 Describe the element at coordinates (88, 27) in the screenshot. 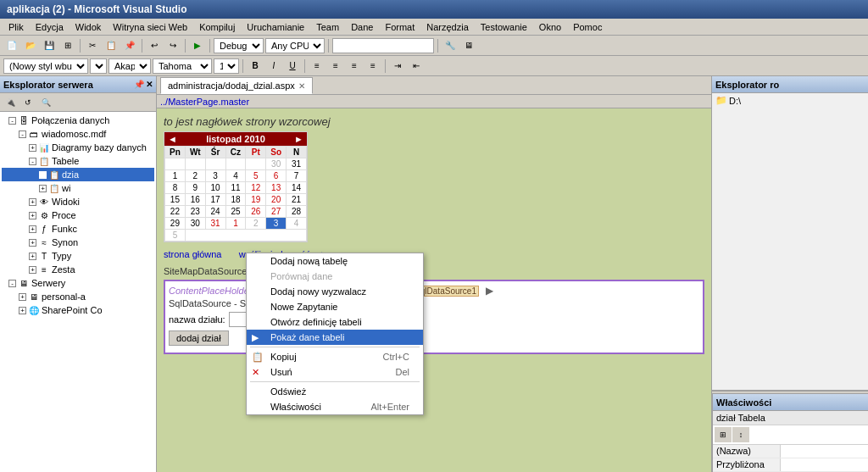

I see `menu-widok: Widok` at that location.